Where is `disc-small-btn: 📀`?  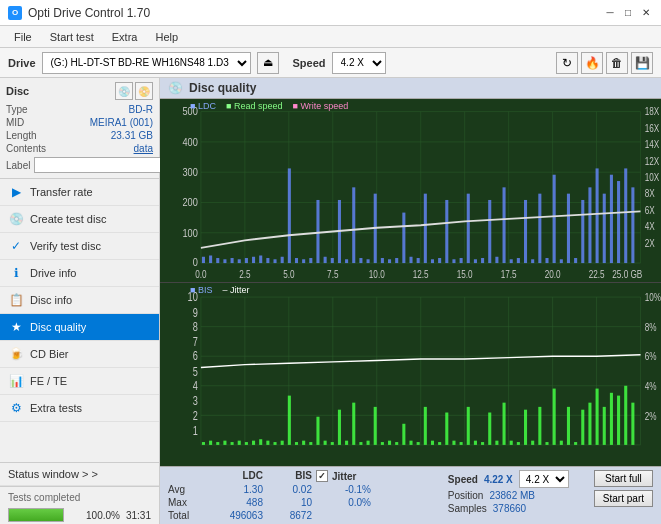 disc-small-btn: 📀 is located at coordinates (144, 91).